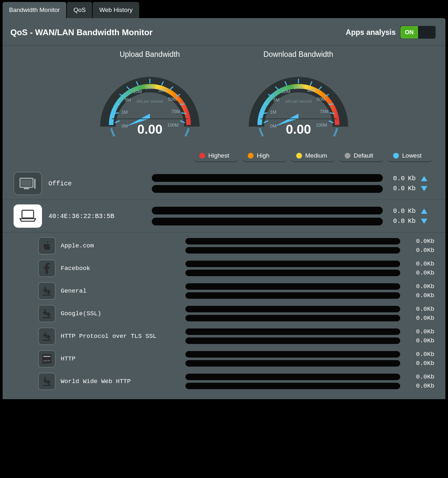  What do you see at coordinates (265, 156) in the screenshot?
I see `legend-high: High` at bounding box center [265, 156].